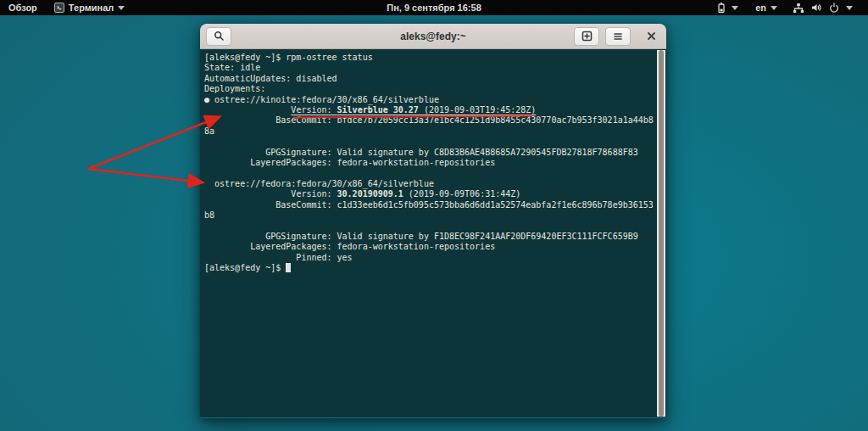 The width and height of the screenshot is (868, 431). I want to click on close-button, so click(651, 36).